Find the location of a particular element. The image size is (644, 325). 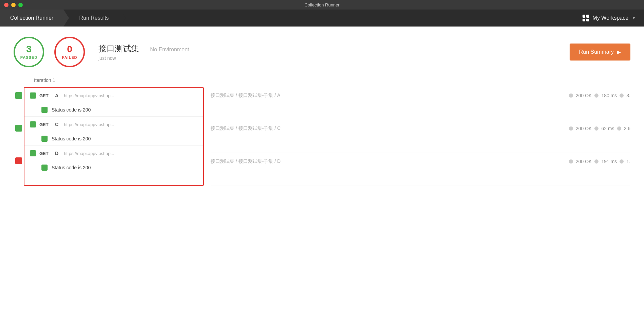

dropdown-arrow-icon: ▼ is located at coordinates (634, 18).